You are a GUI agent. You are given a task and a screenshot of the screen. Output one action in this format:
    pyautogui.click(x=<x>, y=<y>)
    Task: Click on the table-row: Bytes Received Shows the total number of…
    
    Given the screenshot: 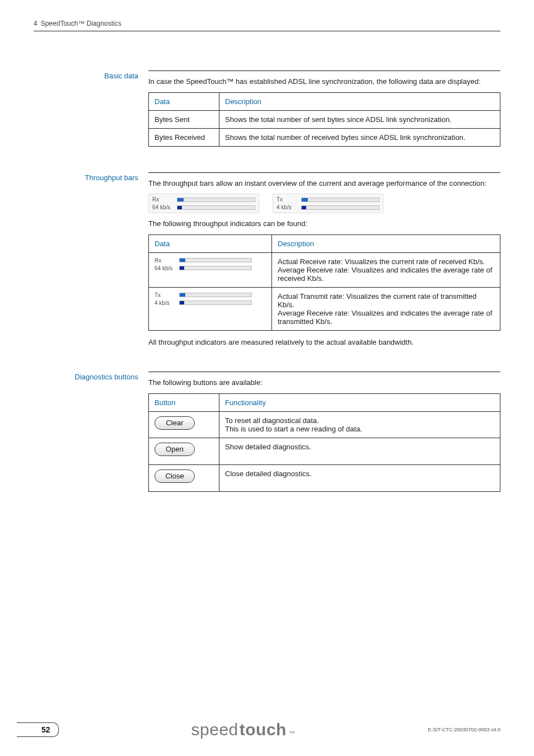 What is the action you would take?
    pyautogui.click(x=325, y=137)
    